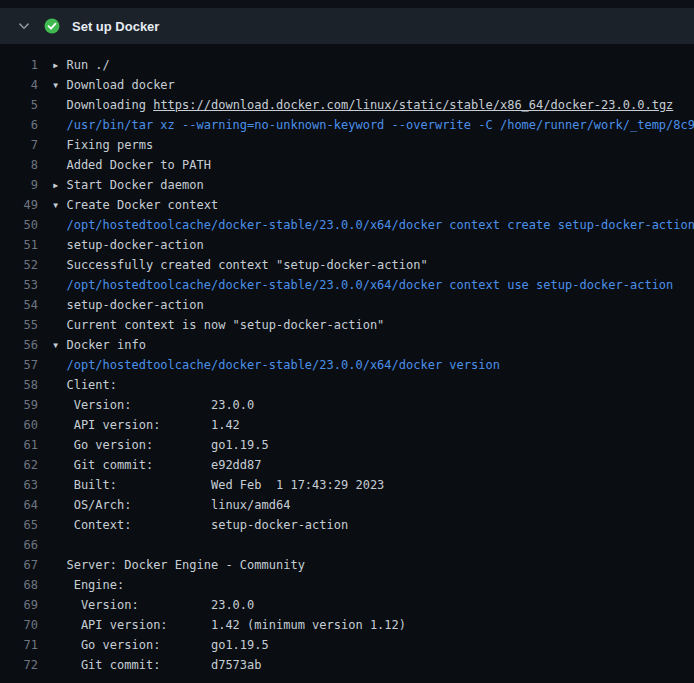 This screenshot has height=683, width=694. I want to click on log-text: Run ./, so click(88, 65).